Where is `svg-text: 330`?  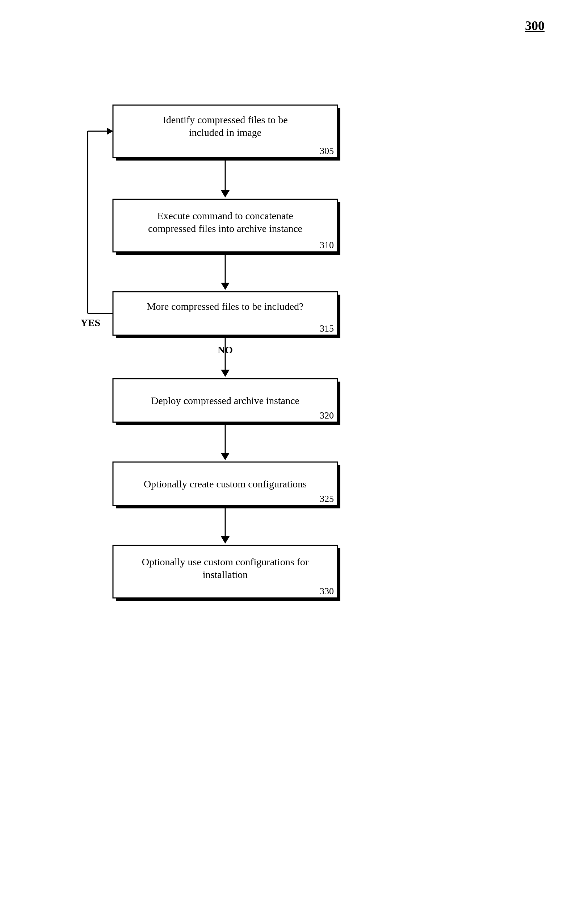
svg-text: 330 is located at coordinates (327, 591).